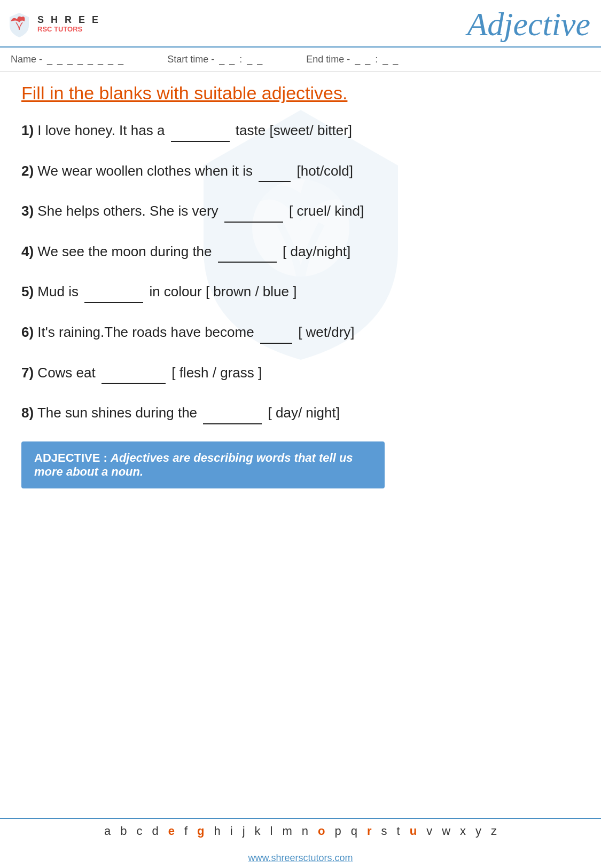 This screenshot has width=601, height=868. Describe the element at coordinates (28, 413) in the screenshot. I see `q8-num: 8)` at that location.